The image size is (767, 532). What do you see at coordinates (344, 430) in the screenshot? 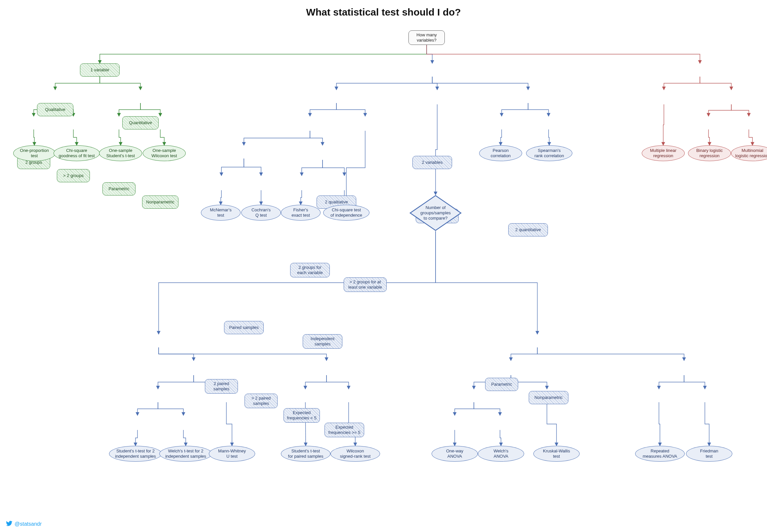
I see `node-label: Expected frequencies >= 5` at bounding box center [344, 430].